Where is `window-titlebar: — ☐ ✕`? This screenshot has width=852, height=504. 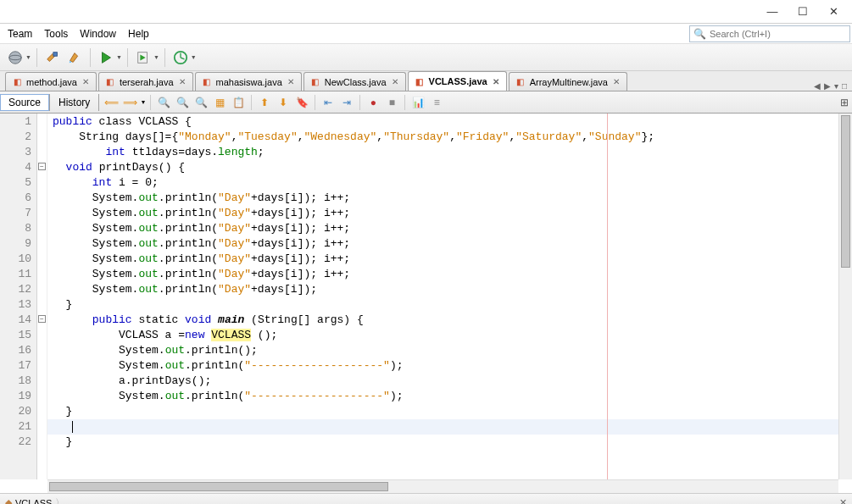
window-titlebar: — ☐ ✕ is located at coordinates (426, 12).